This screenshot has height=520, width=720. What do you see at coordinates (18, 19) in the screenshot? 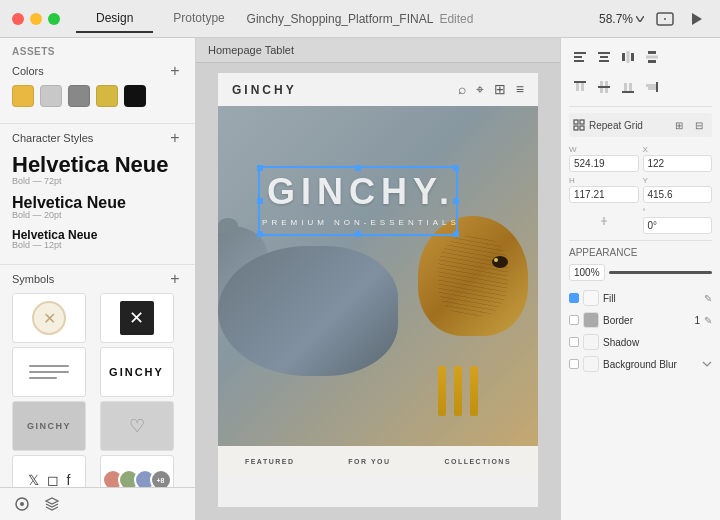
I see `close-button` at bounding box center [18, 19].